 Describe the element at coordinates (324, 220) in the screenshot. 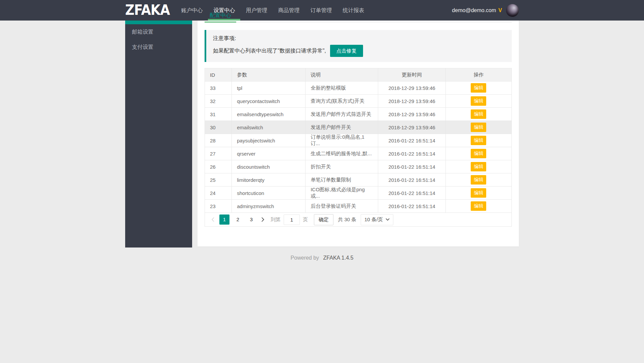

I see `confirm-button: 确定` at that location.